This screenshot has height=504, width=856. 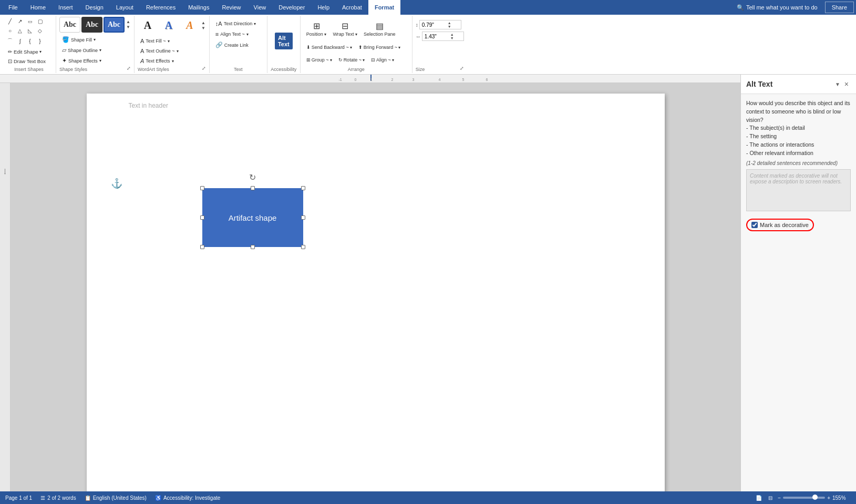 I want to click on draw-text-box-button: ⊡ Draw Text Box, so click(x=27, y=61).